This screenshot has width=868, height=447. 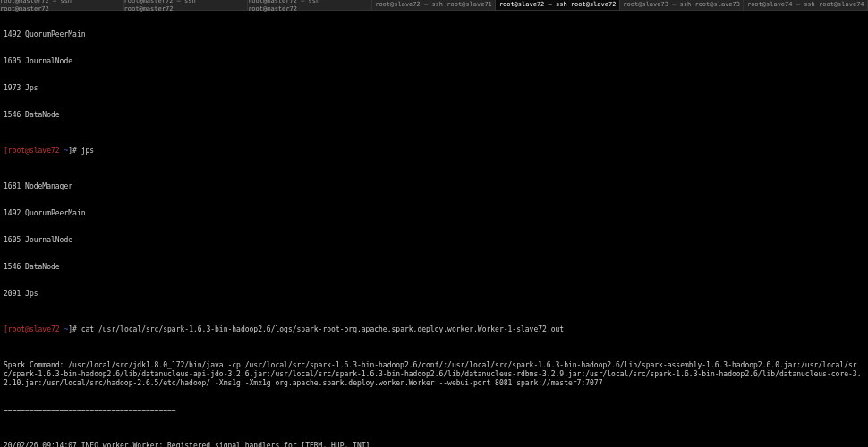 What do you see at coordinates (682, 5) in the screenshot?
I see `tab-5: root@slave73 — ssh root@slave73` at bounding box center [682, 5].